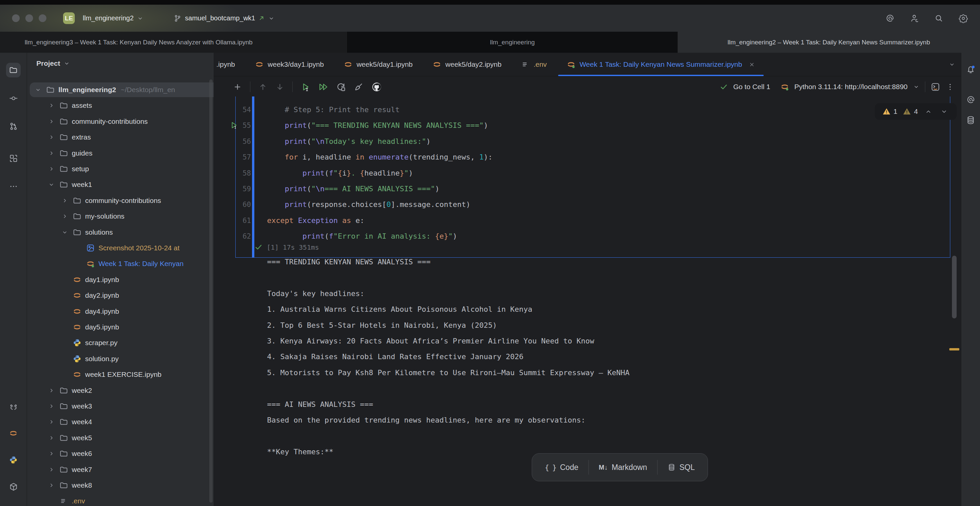  I want to click on settings-gear-icon, so click(963, 18).